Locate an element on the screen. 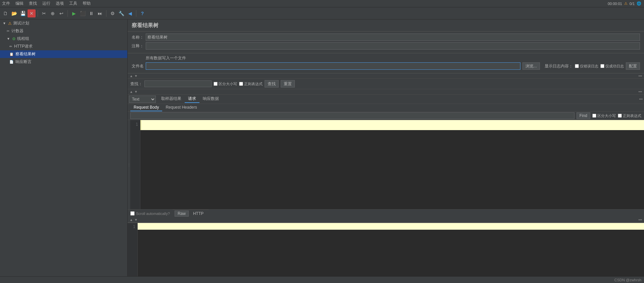 The image size is (644, 283). arrow-up-2: ▲ is located at coordinates (131, 92).